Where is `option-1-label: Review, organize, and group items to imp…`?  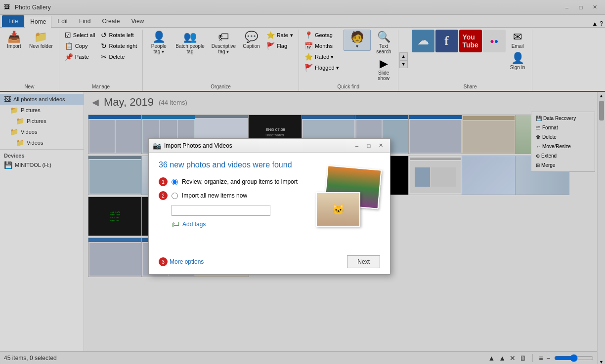 option-1-label: Review, organize, and group items to imp… is located at coordinates (240, 182).